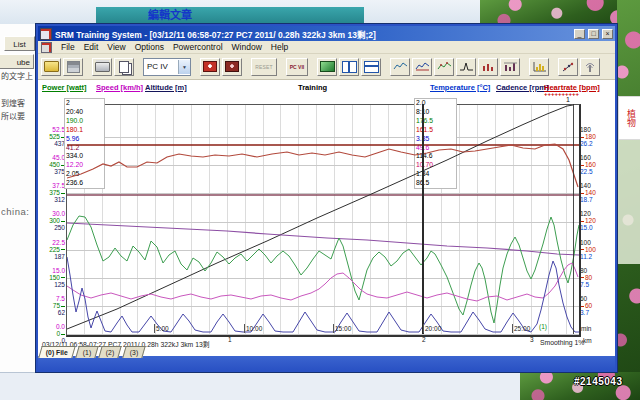 The image size is (640, 400). Describe the element at coordinates (568, 67) in the screenshot. I see `scatter-button` at that location.